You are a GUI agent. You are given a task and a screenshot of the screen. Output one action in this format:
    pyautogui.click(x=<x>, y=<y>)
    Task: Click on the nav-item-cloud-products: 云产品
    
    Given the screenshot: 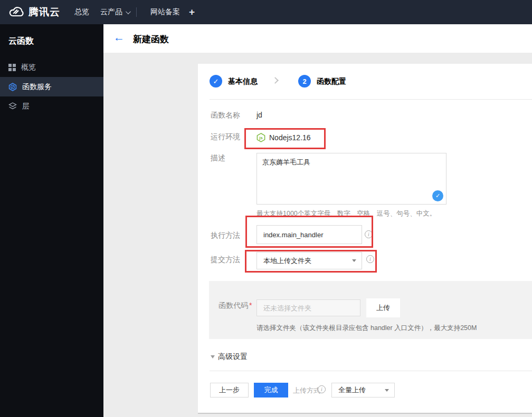 What is the action you would take?
    pyautogui.click(x=115, y=12)
    